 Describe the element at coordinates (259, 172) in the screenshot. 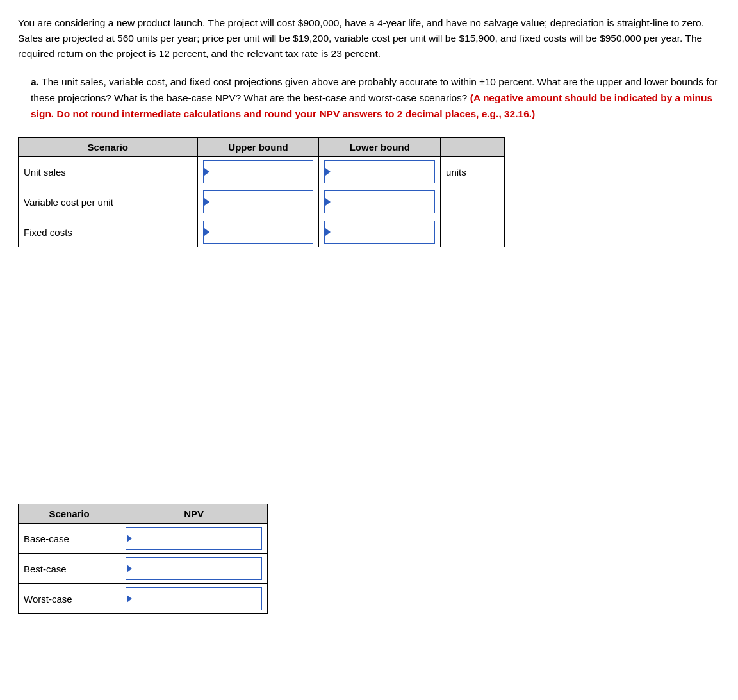

I see `upper-bound-unit-sales-input-wrapper` at that location.